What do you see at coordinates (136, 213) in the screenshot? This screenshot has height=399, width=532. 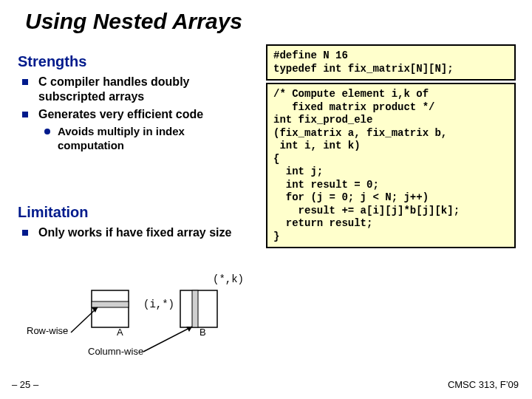 I see `limitation-heading: Limitation` at bounding box center [136, 213].